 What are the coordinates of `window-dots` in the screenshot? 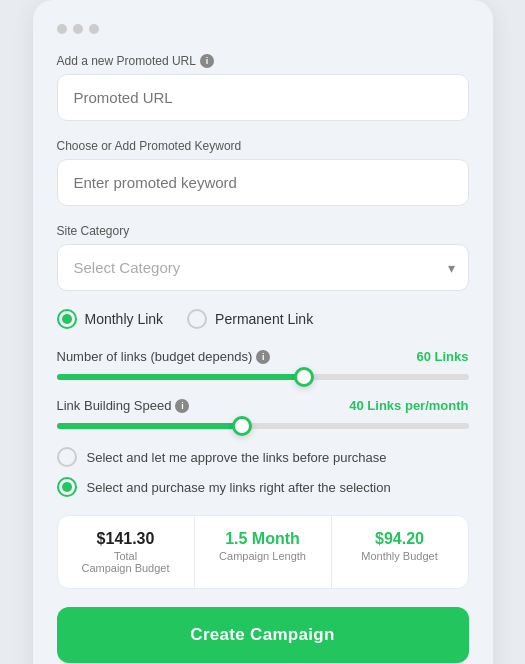 It's located at (263, 29).